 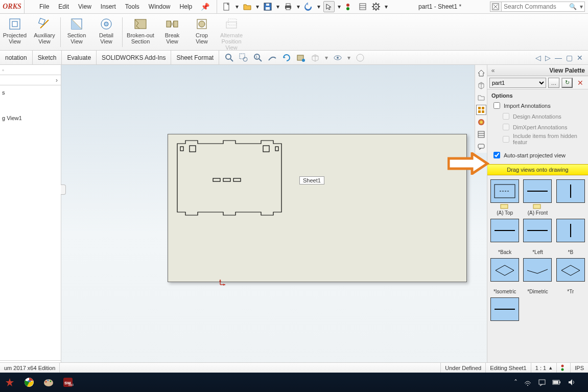 I want to click on auto-start-projected-checkbox: Auto-start projected view, so click(x=537, y=155).